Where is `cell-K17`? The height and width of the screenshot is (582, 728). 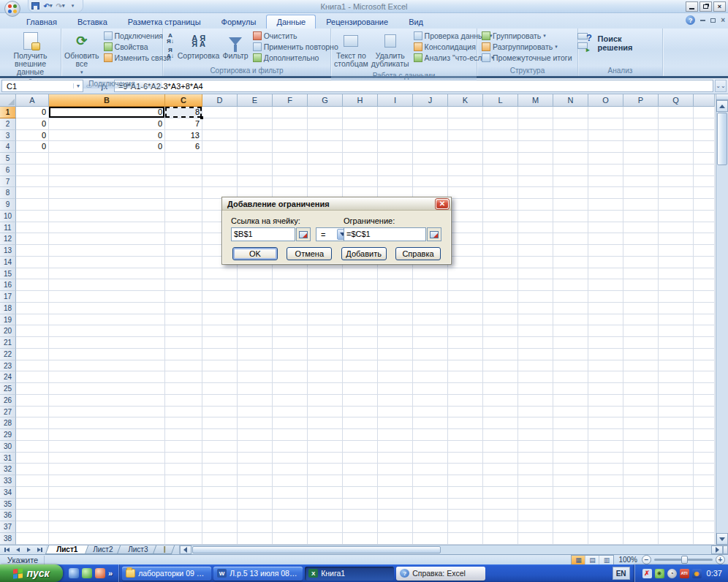 cell-K17 is located at coordinates (466, 297).